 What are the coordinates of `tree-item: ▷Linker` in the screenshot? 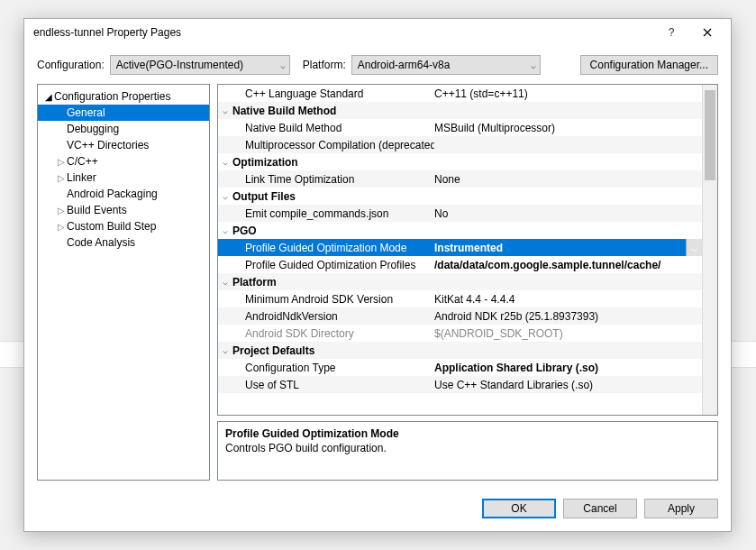 It's located at (123, 178).